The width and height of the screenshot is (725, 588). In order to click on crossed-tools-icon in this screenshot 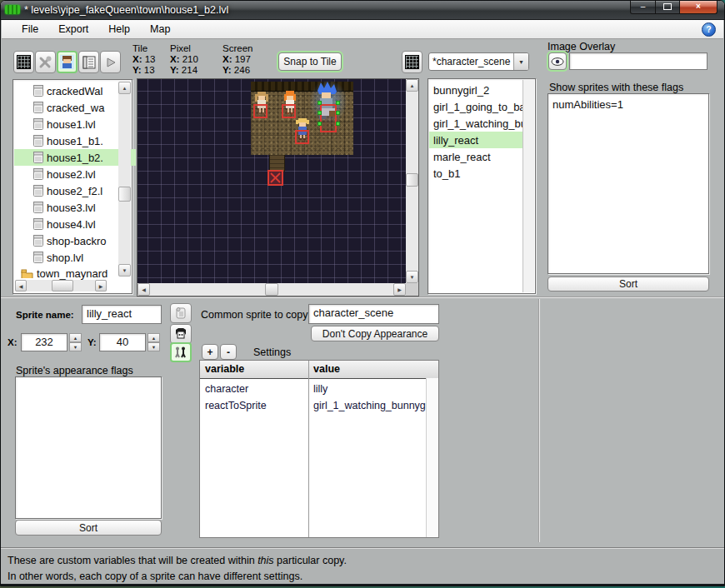, I will do `click(45, 62)`.